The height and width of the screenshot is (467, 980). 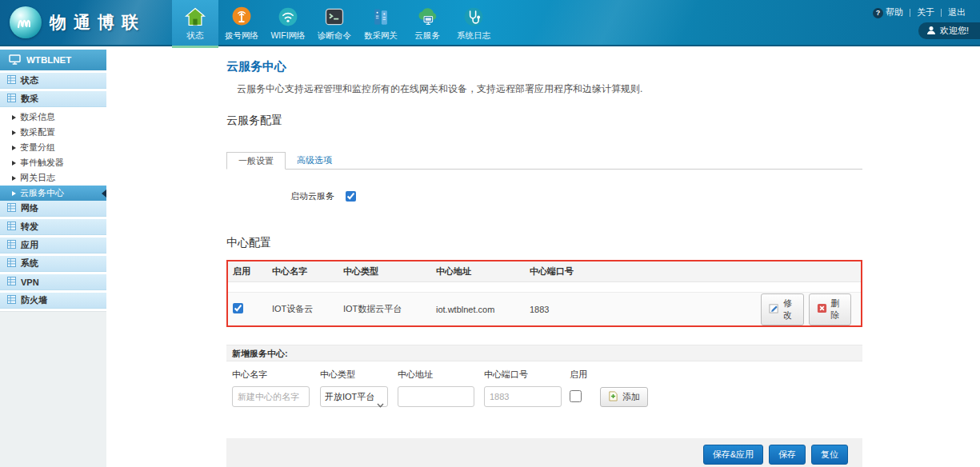 What do you see at coordinates (381, 36) in the screenshot?
I see `nav-label: 数采网关` at bounding box center [381, 36].